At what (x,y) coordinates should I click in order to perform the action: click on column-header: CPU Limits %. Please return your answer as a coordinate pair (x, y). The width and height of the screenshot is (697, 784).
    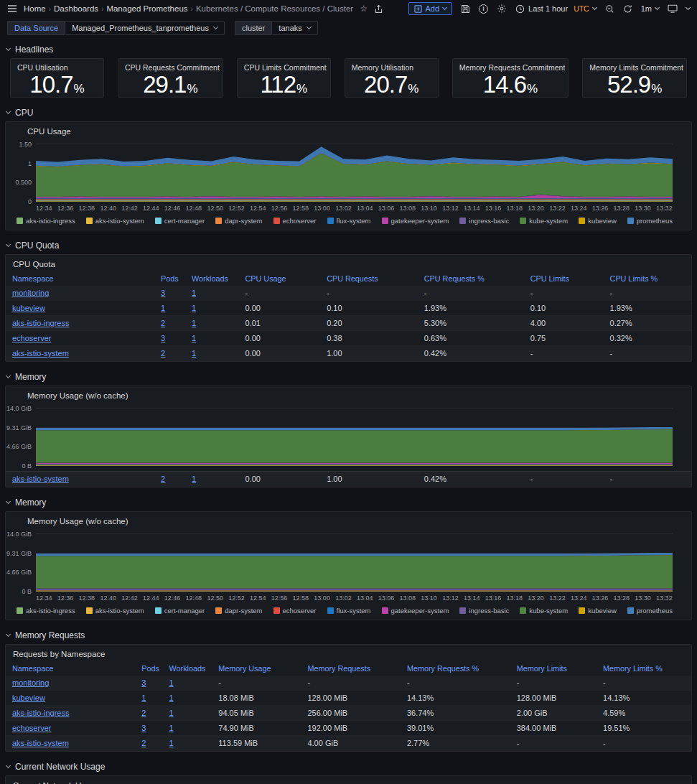
    Looking at the image, I should click on (649, 279).